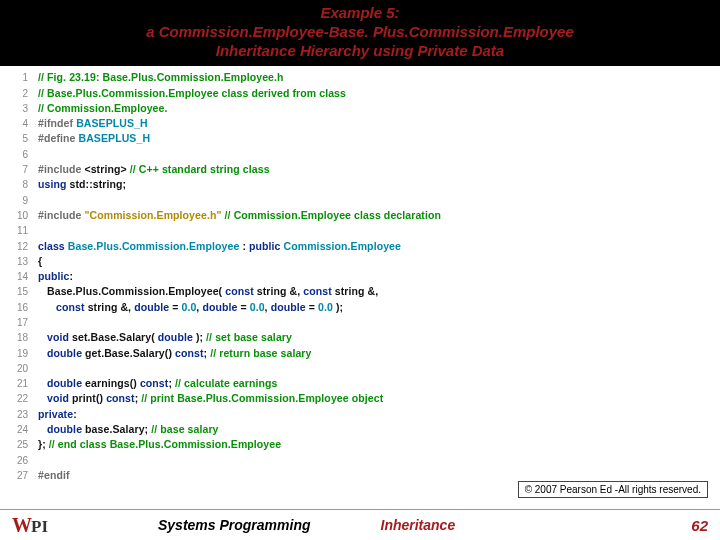  Describe the element at coordinates (19, 384) in the screenshot. I see `line-number: 21` at that location.